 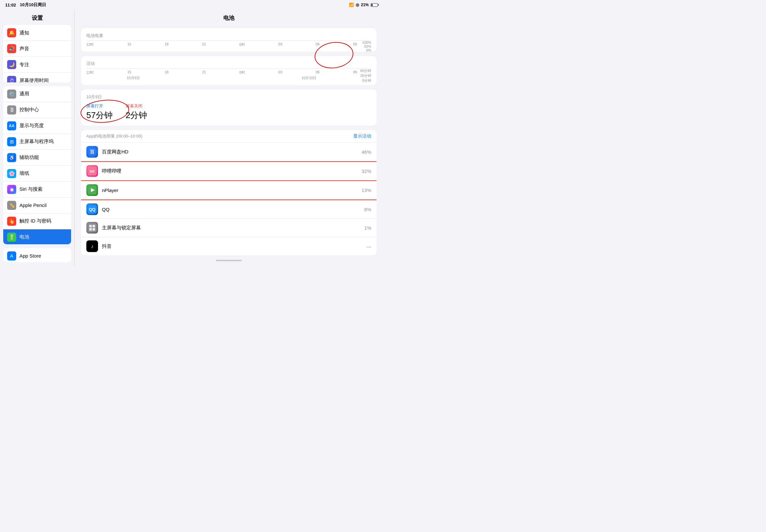 What do you see at coordinates (367, 209) in the screenshot?
I see `qq-pct: 8%` at bounding box center [367, 209].